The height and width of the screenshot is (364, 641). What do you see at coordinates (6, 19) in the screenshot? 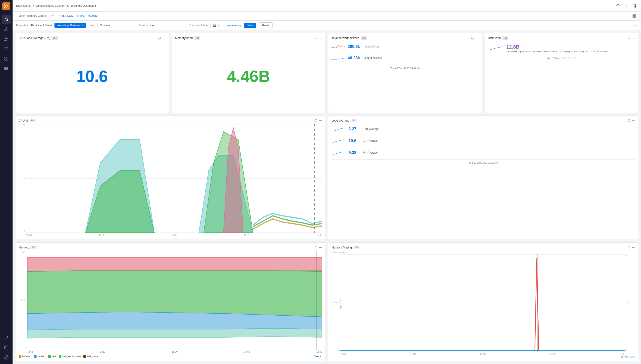
I see `sidebar-item-home` at bounding box center [6, 19].